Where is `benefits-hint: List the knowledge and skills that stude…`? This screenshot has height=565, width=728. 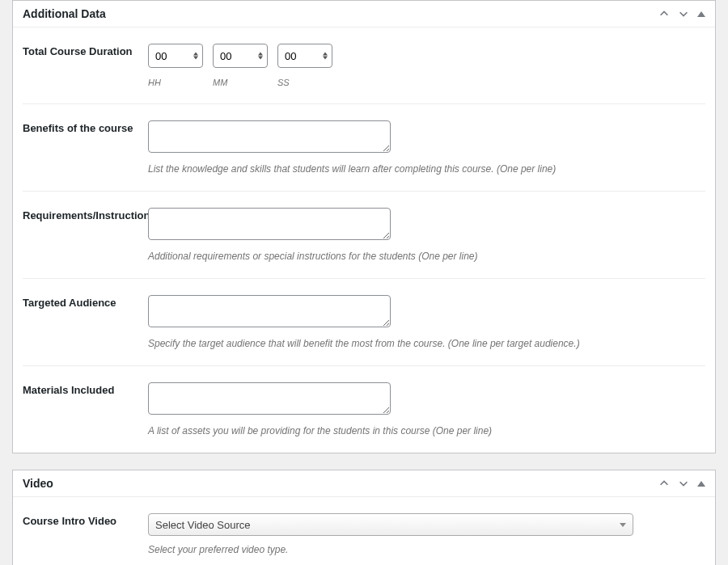
benefits-hint: List the knowledge and skills that stude… is located at coordinates (427, 169).